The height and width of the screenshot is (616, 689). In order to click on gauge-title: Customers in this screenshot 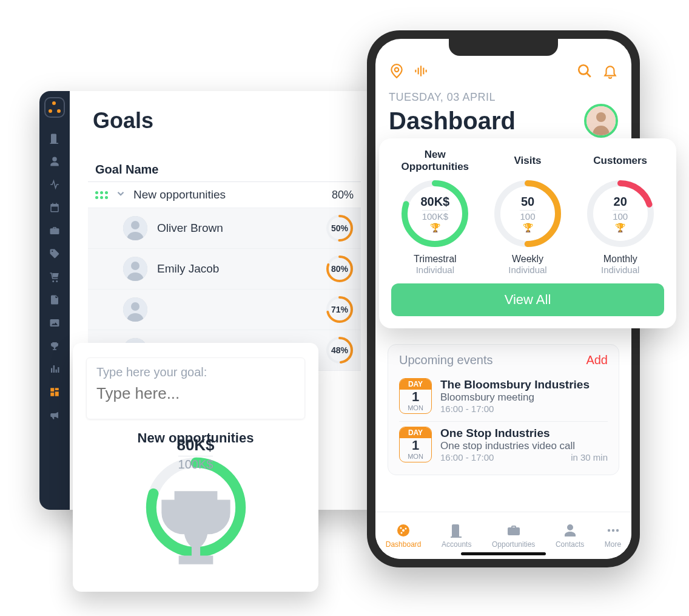, I will do `click(620, 161)`.